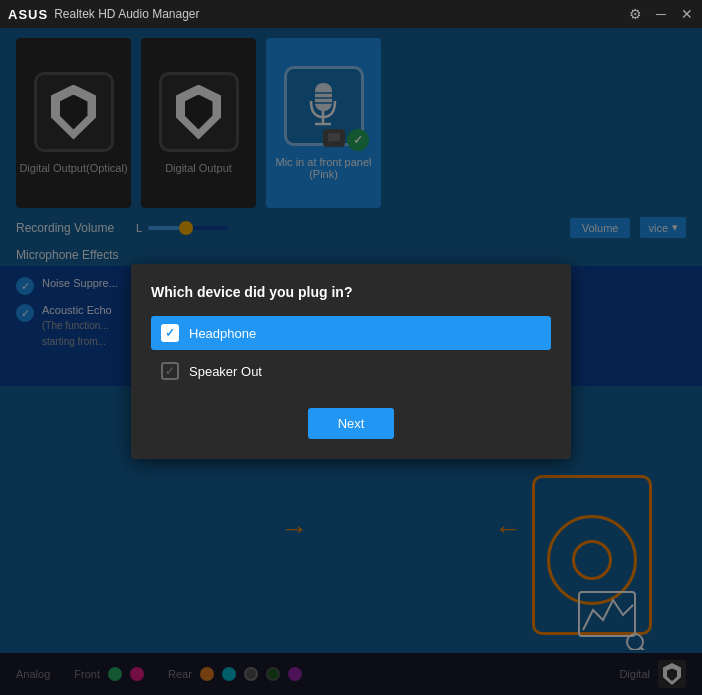 This screenshot has width=702, height=695. Describe the element at coordinates (170, 333) in the screenshot. I see `headphone-check-icon: ✓` at that location.